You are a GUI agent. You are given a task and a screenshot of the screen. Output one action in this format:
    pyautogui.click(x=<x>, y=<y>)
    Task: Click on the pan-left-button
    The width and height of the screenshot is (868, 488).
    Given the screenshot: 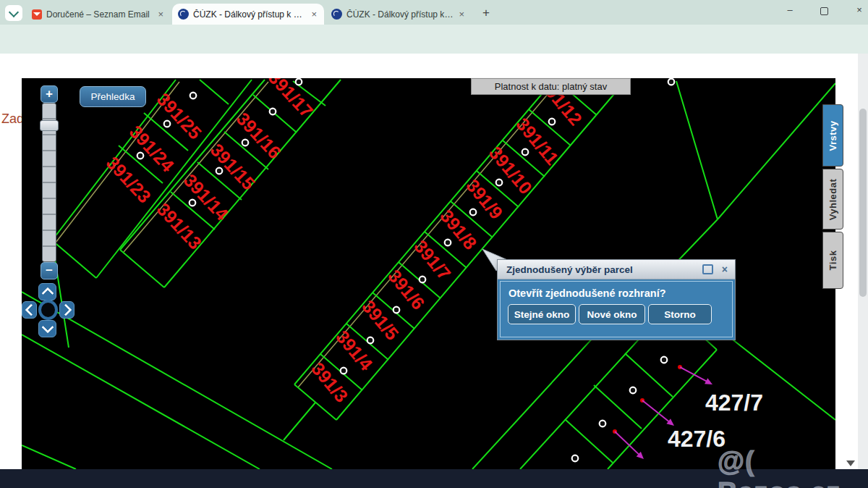 What is the action you would take?
    pyautogui.click(x=29, y=310)
    